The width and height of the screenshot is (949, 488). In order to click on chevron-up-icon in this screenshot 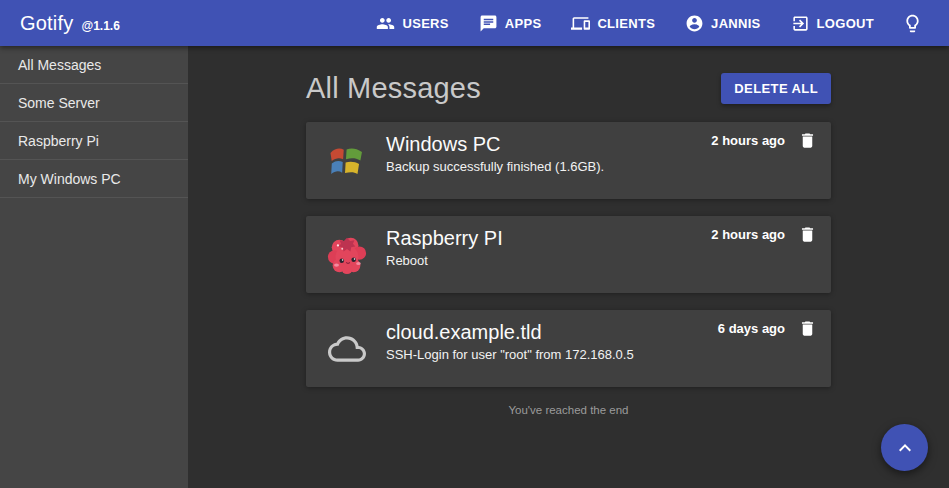, I will do `click(905, 448)`.